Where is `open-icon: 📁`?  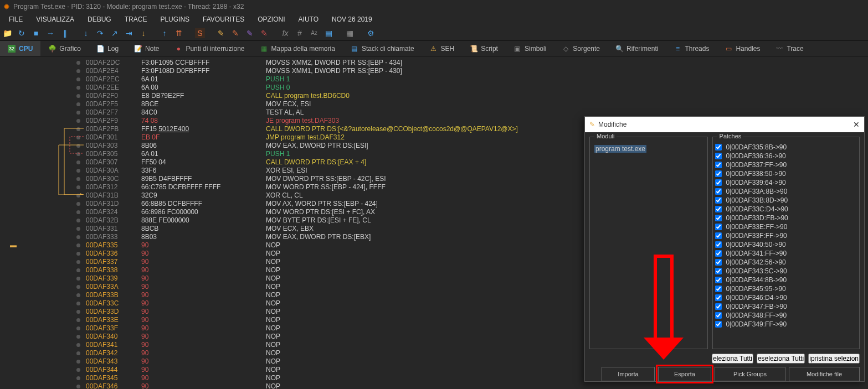
open-icon: 📁 is located at coordinates (7, 33).